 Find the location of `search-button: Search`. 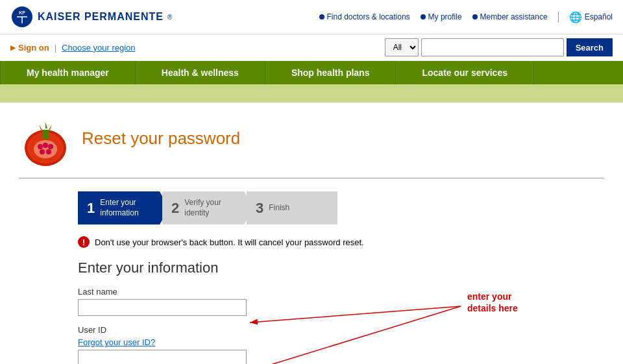

search-button: Search is located at coordinates (589, 47).